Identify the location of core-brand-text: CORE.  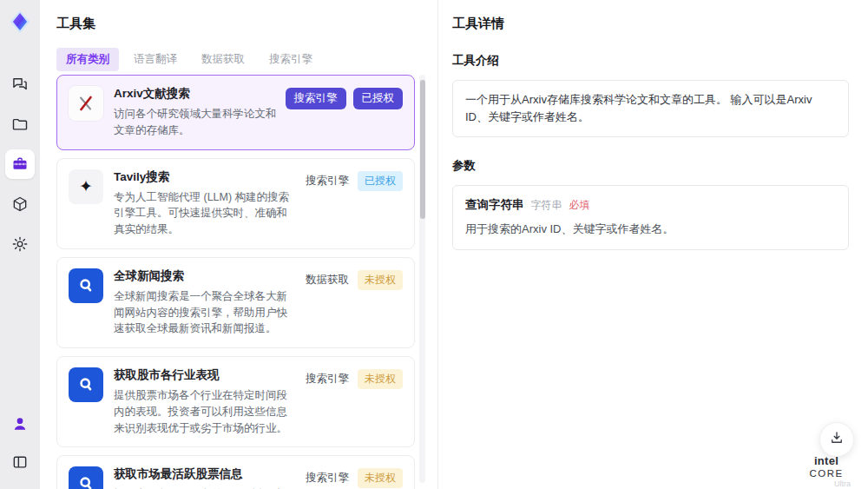
(826, 473).